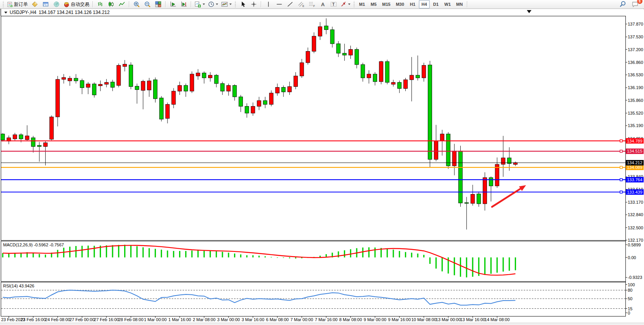 This screenshot has height=325, width=644. I want to click on window-bottom-edge, so click(322, 324).